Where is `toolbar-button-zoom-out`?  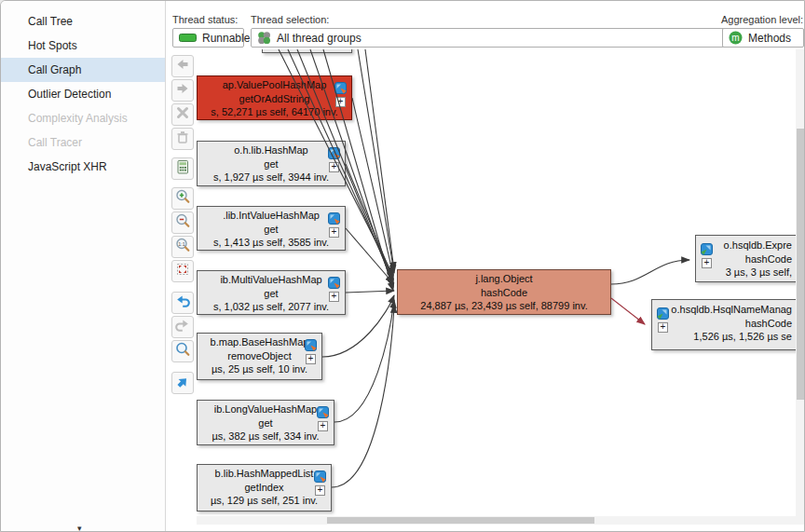
toolbar-button-zoom-out is located at coordinates (183, 223).